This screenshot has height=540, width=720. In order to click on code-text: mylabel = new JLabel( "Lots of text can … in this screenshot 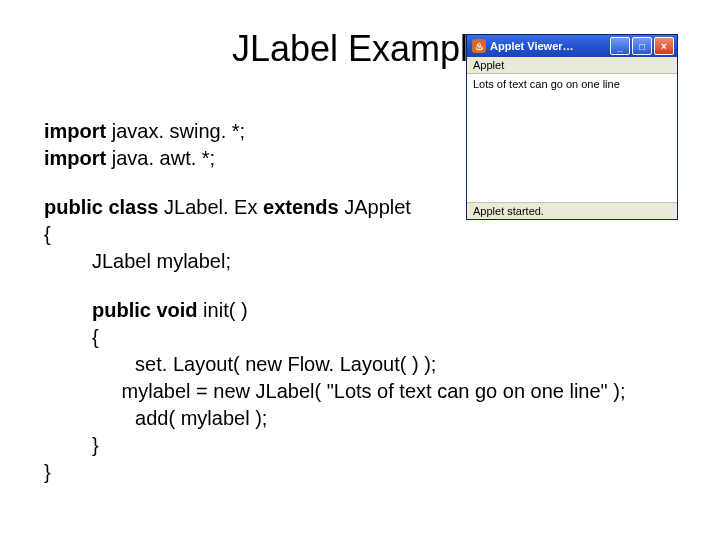, I will do `click(335, 392)`.